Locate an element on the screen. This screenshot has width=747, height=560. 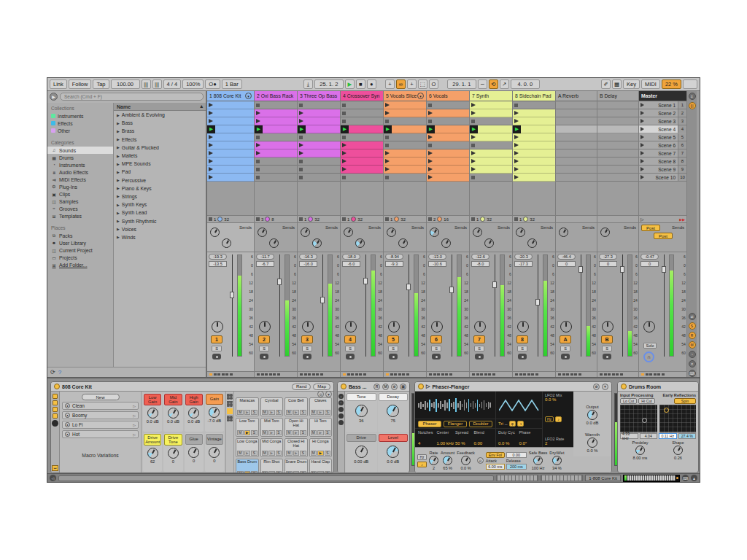
arm-button is located at coordinates (607, 357).